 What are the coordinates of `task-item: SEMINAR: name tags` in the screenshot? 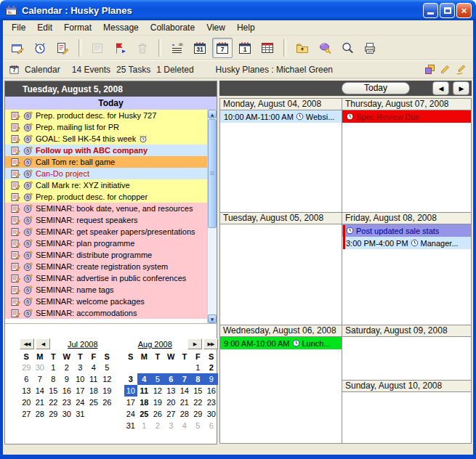 It's located at (106, 290).